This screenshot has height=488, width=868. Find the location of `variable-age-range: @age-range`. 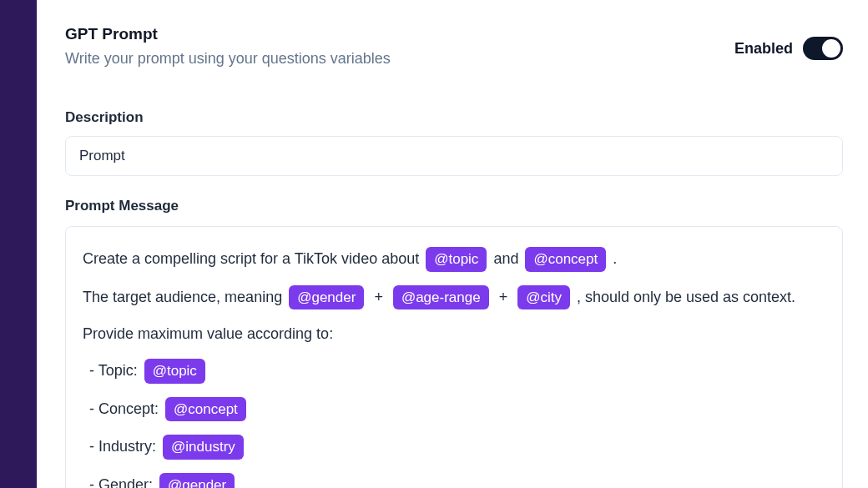

variable-age-range: @age-range is located at coordinates (441, 298).